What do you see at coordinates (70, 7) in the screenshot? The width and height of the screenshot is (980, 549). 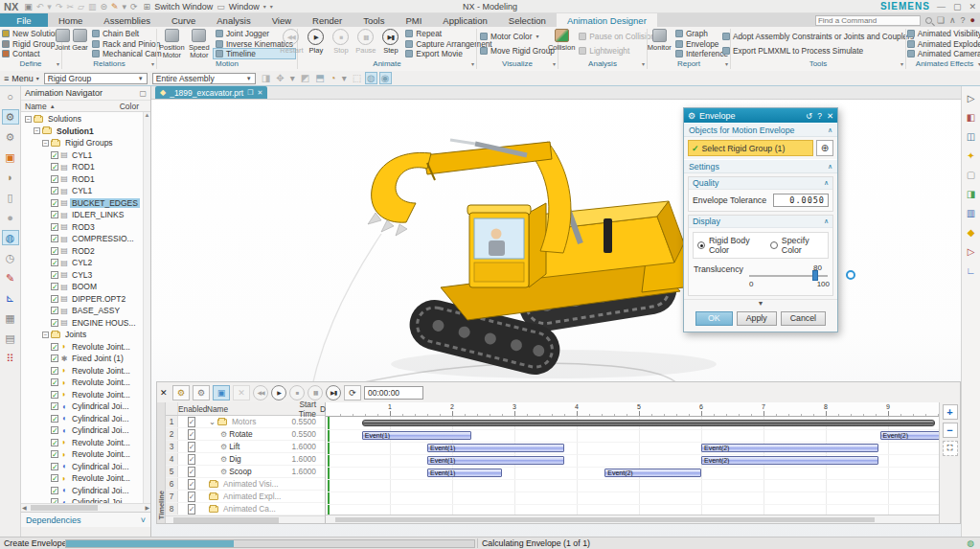 I see `cut-icon: ✂` at bounding box center [70, 7].